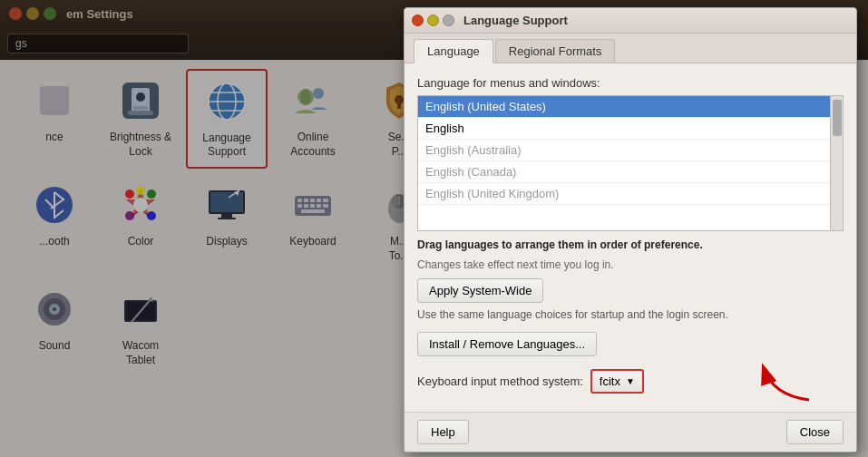 This screenshot has width=868, height=457. I want to click on dialog-titlebar: Language Support, so click(630, 21).